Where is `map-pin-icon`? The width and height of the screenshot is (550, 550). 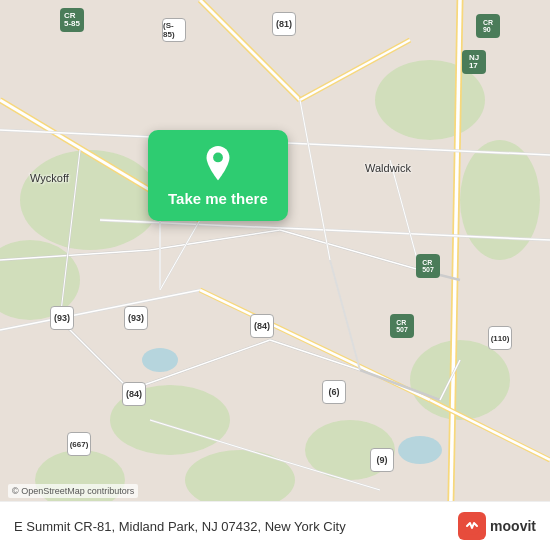 map-pin-icon is located at coordinates (218, 164).